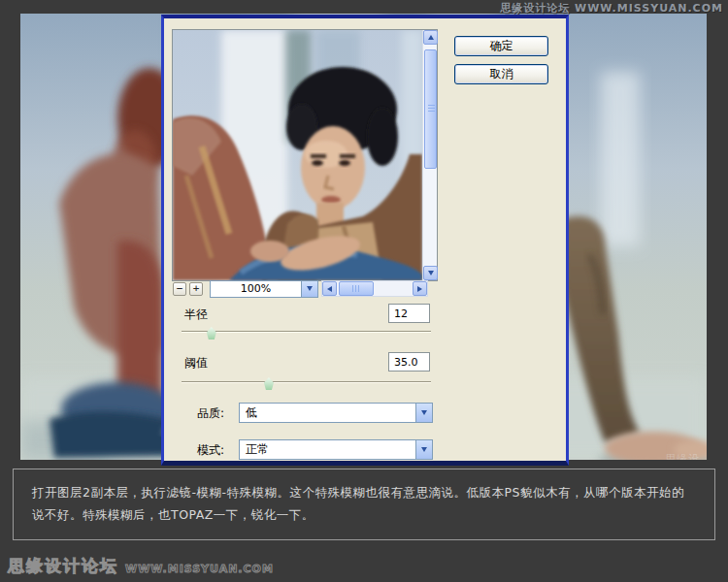  What do you see at coordinates (423, 450) in the screenshot?
I see `mode-dropdown-button` at bounding box center [423, 450].